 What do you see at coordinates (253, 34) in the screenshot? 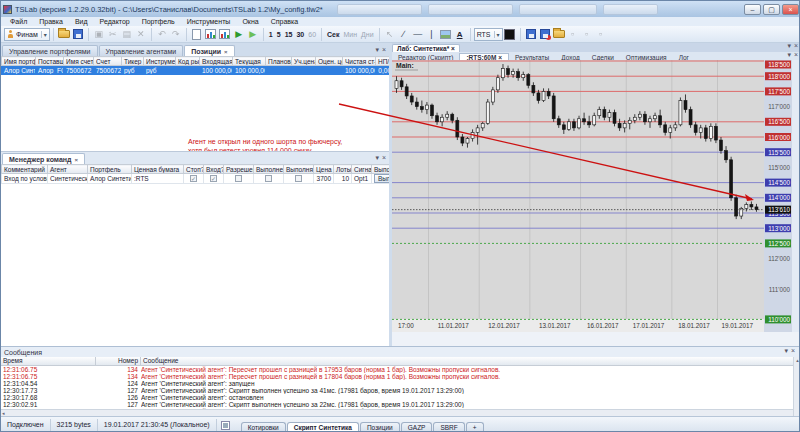
I see `run-step-icon: ▶` at bounding box center [253, 34].